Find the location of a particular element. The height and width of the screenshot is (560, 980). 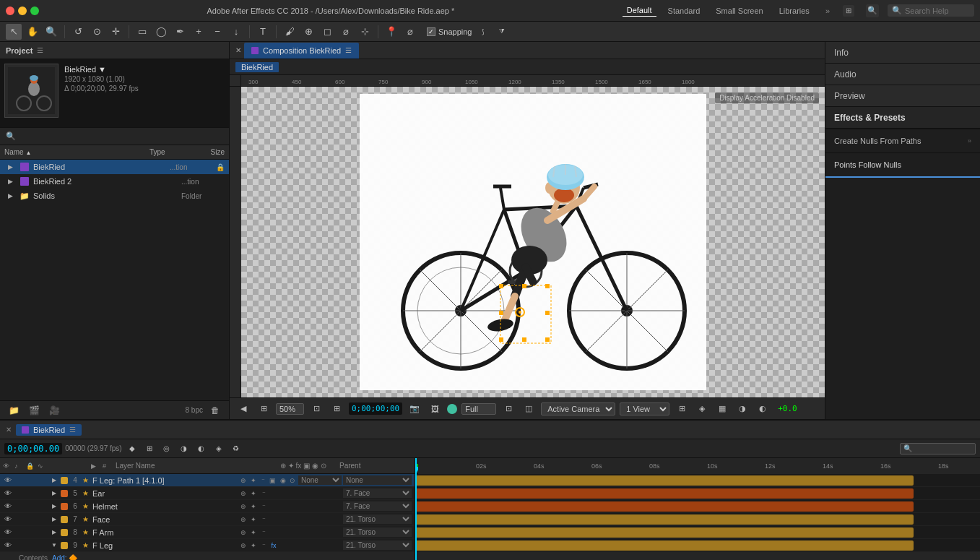

comp-tab-close: ✕ is located at coordinates (238, 51).